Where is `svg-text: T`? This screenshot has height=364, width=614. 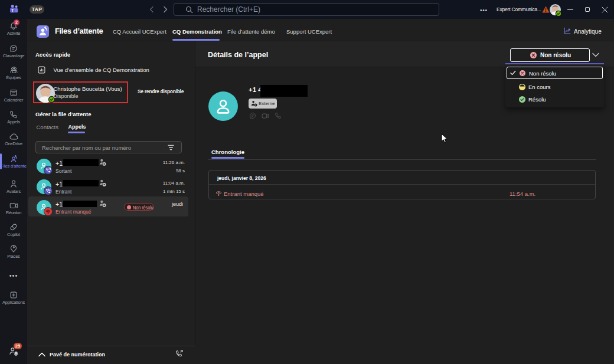
svg-text: T is located at coordinates (12, 11).